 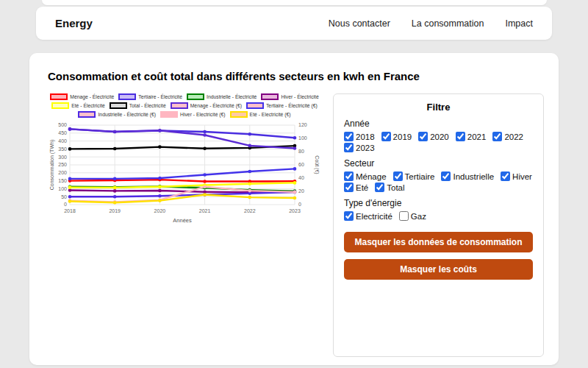 What do you see at coordinates (471, 137) in the screenshot?
I see `filter-option-2021: 2021` at bounding box center [471, 137].